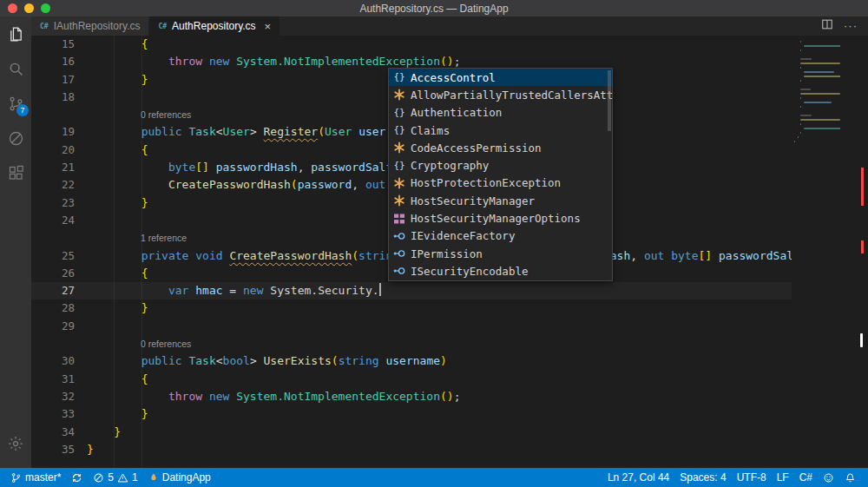  Describe the element at coordinates (450, 291) in the screenshot. I see `code-line: 27 var hmac = new System.Security.` at that location.